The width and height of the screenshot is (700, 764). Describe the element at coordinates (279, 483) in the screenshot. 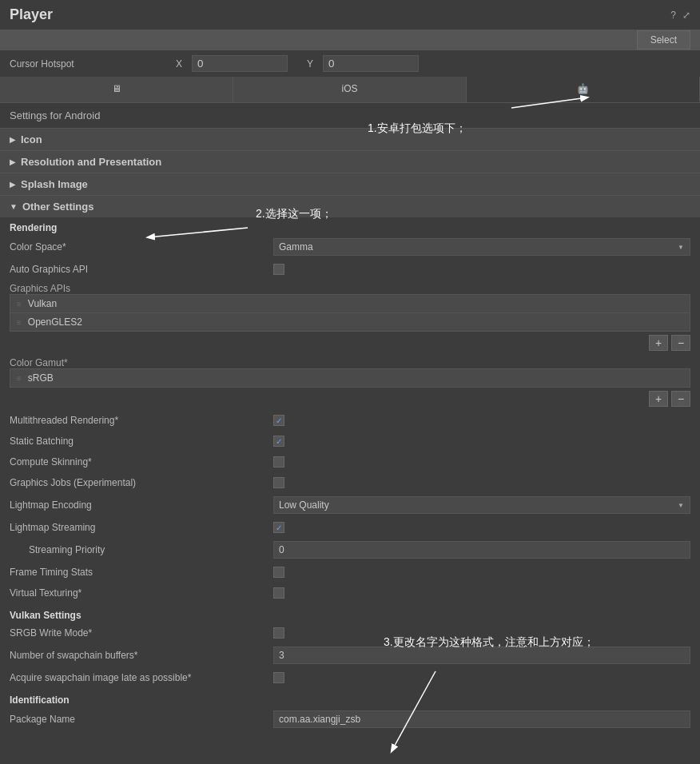

I see `graphics-jobs-checkbox` at that location.